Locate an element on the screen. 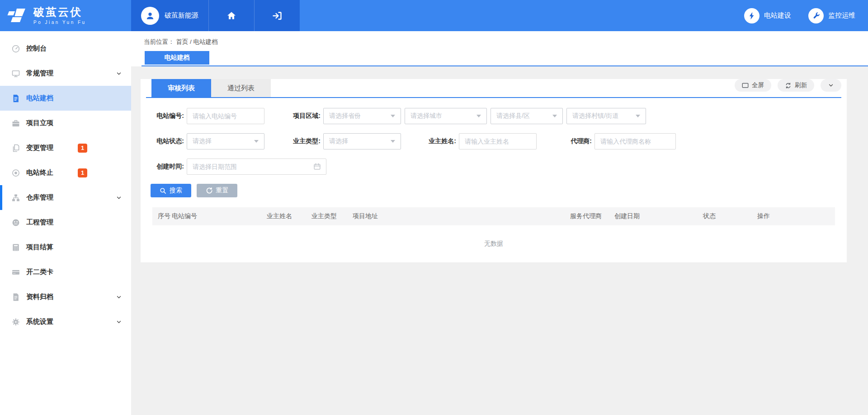 This screenshot has width=868, height=415. sidebar-item-label: 资料归档 is located at coordinates (40, 297).